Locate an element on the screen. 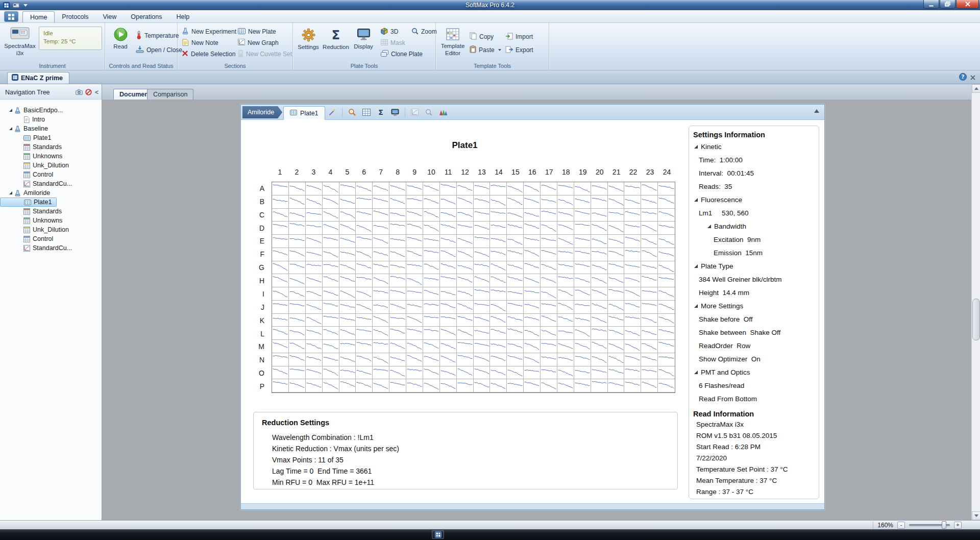  well-D11 is located at coordinates (448, 228).